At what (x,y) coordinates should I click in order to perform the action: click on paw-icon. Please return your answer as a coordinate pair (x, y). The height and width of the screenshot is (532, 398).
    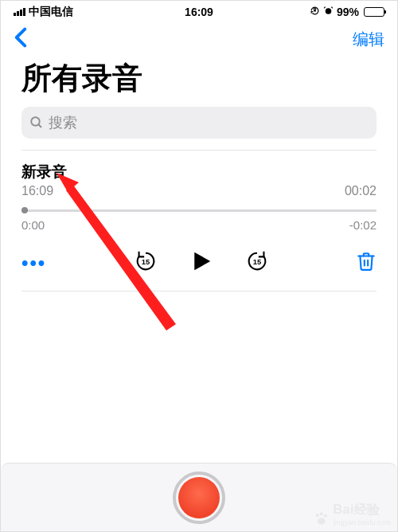
    Looking at the image, I should click on (321, 518).